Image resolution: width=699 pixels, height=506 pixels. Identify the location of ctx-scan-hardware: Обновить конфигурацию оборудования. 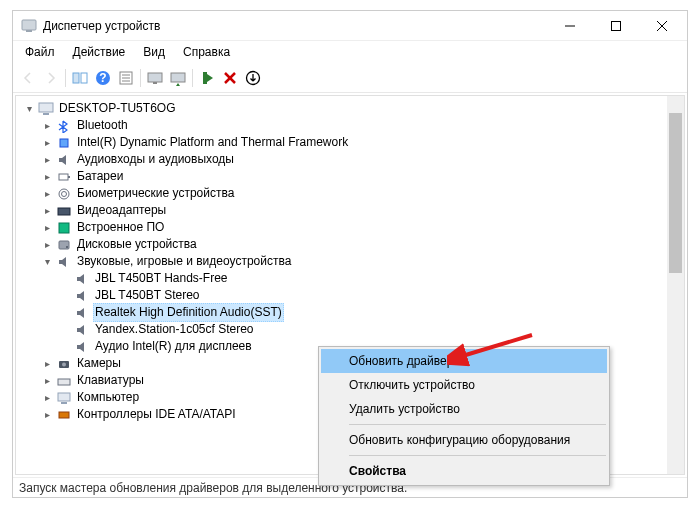
(464, 440).